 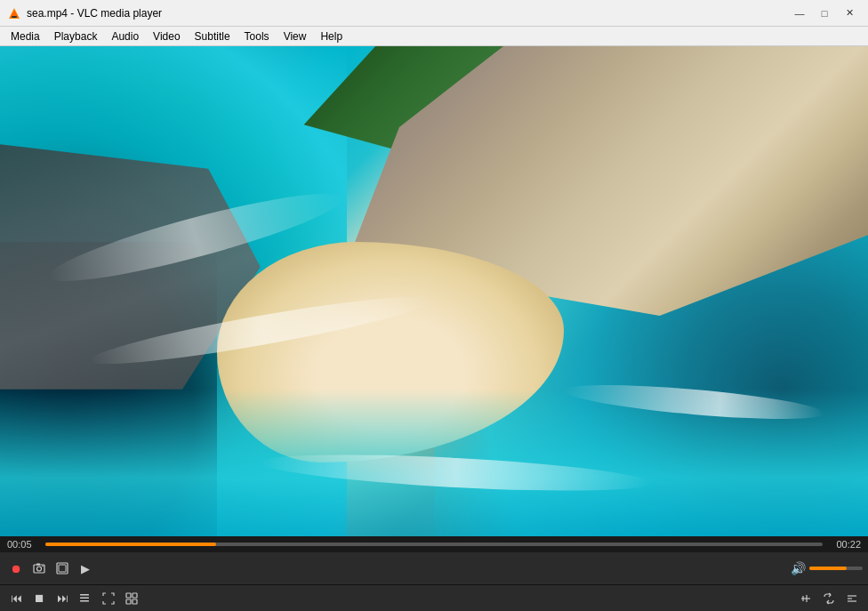 I want to click on menu-audio: Audio, so click(x=125, y=36).